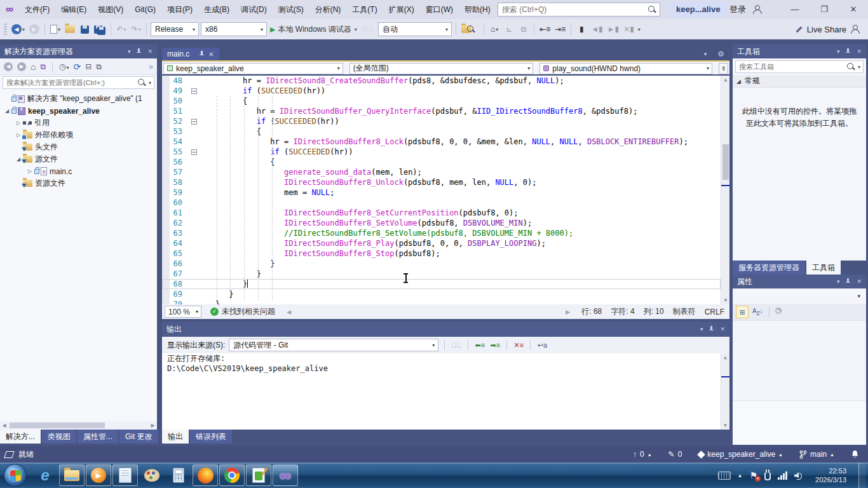 This screenshot has height=488, width=868. What do you see at coordinates (441, 81) in the screenshot?
I see `code-line: 48 hr = IDirectSound8_CreateSoundBuffer(…` at bounding box center [441, 81].